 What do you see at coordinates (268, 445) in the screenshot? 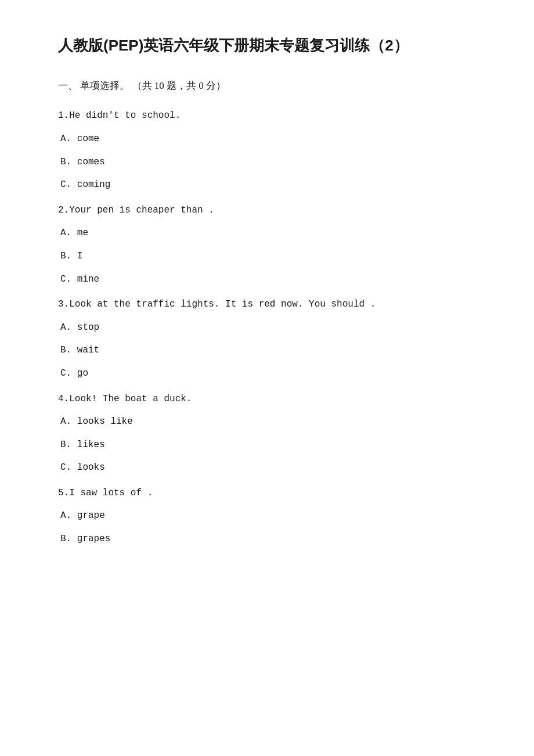
I see `question-4-option-b: B. likes` at bounding box center [268, 445].